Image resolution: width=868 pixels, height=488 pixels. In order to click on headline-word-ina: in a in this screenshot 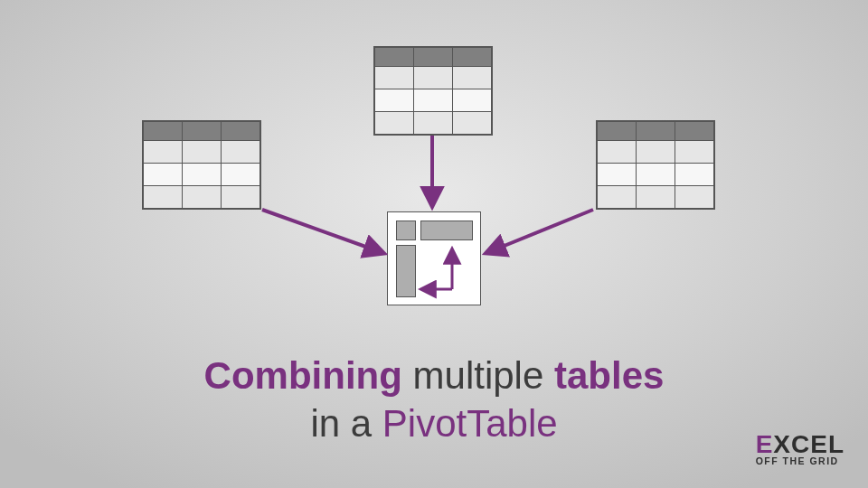, I will do `click(341, 423)`.